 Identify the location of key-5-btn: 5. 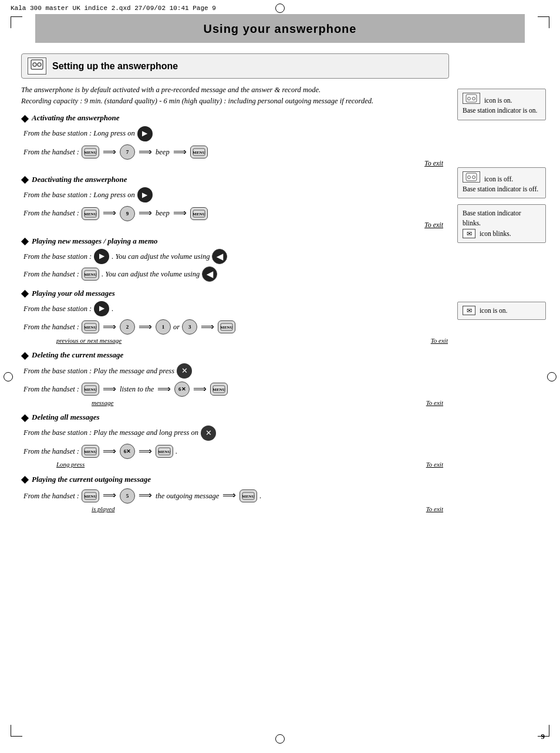
(127, 496).